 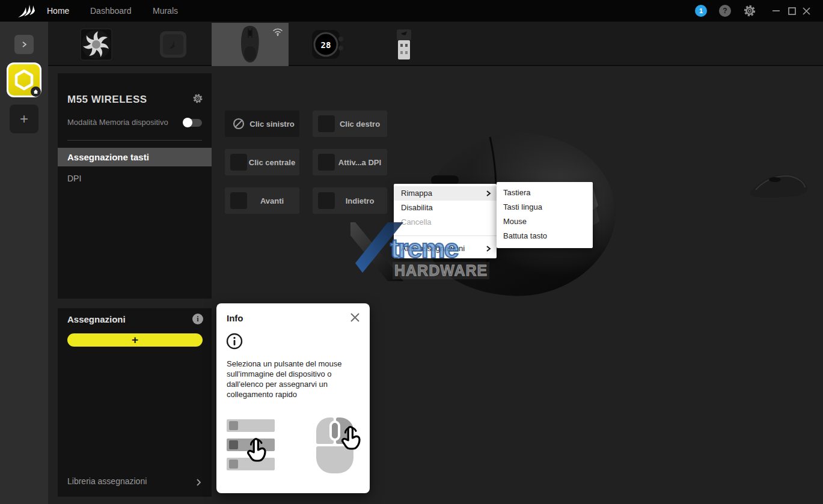 What do you see at coordinates (262, 124) in the screenshot?
I see `key-button-left-click: Clic sinistro` at bounding box center [262, 124].